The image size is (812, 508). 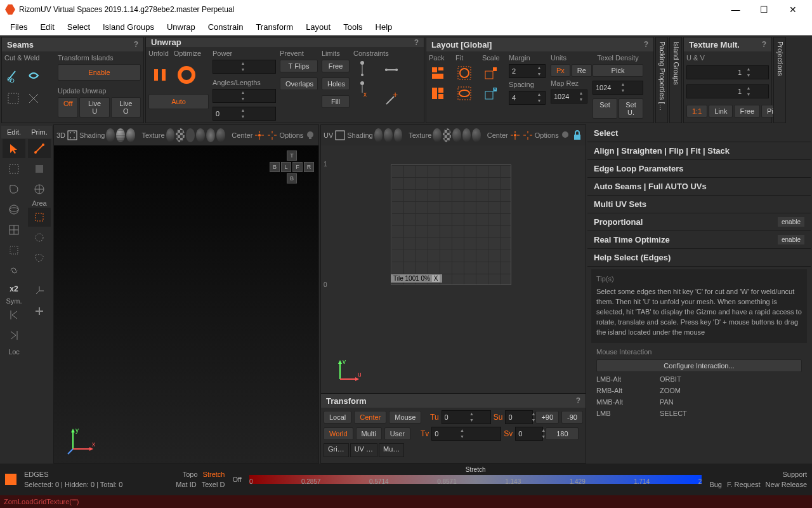 What do you see at coordinates (244, 114) in the screenshot?
I see `angles-spinner-2: ▲▼` at bounding box center [244, 114].